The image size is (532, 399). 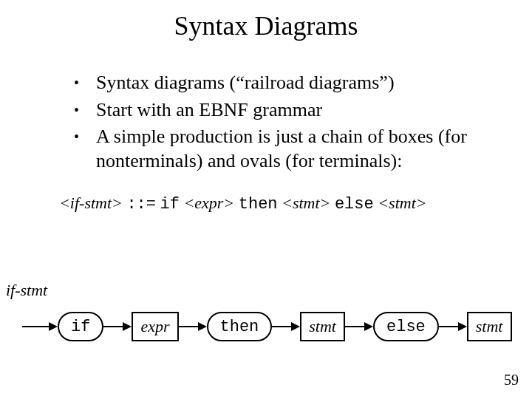 What do you see at coordinates (81, 327) in the screenshot?
I see `terminal-node-if: if` at bounding box center [81, 327].